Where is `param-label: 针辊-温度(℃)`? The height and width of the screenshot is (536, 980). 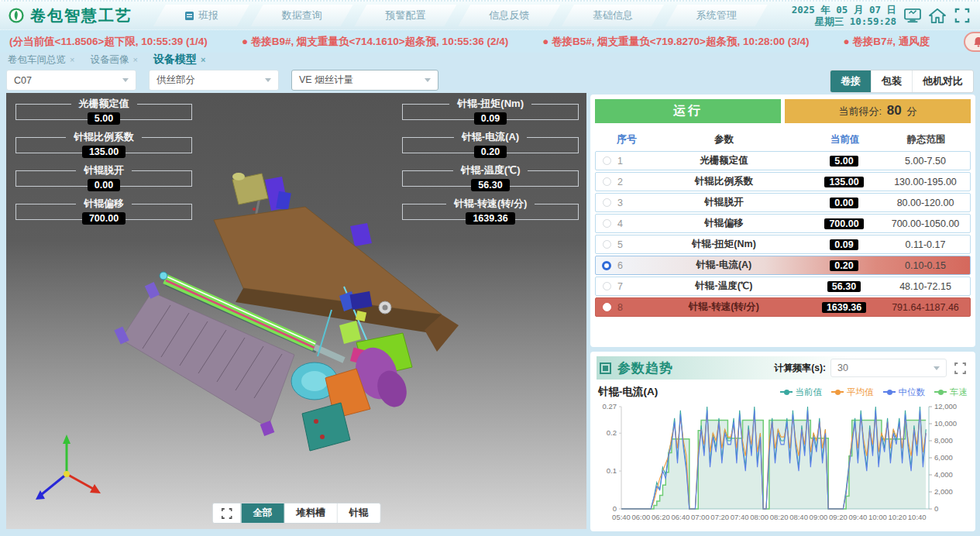 param-label: 针辊-温度(℃) is located at coordinates (491, 170).